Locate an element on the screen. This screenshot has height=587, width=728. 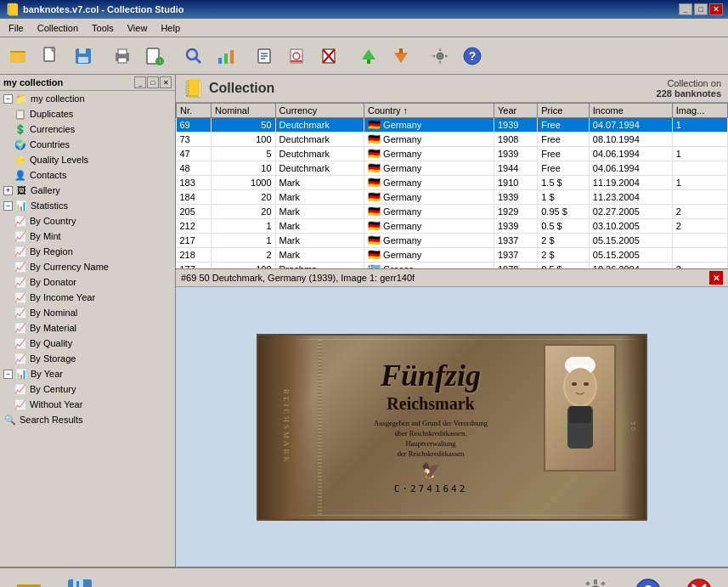
toolbar-new-btn is located at coordinates (51, 56).